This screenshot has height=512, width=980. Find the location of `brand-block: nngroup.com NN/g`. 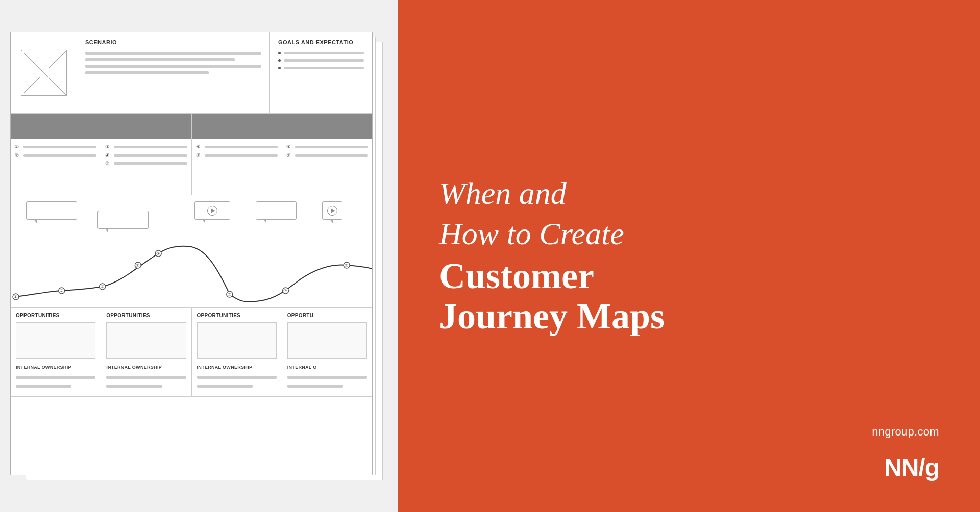

brand-block: nngroup.com NN/g is located at coordinates (905, 454).